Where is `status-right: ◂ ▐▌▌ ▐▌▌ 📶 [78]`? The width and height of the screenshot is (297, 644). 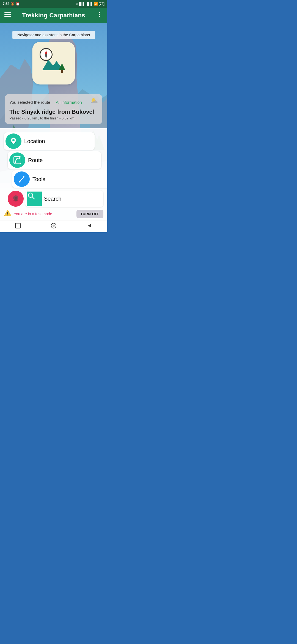
status-right: ◂ ▐▌▌ ▐▌▌ 📶 [78] is located at coordinates (90, 4).